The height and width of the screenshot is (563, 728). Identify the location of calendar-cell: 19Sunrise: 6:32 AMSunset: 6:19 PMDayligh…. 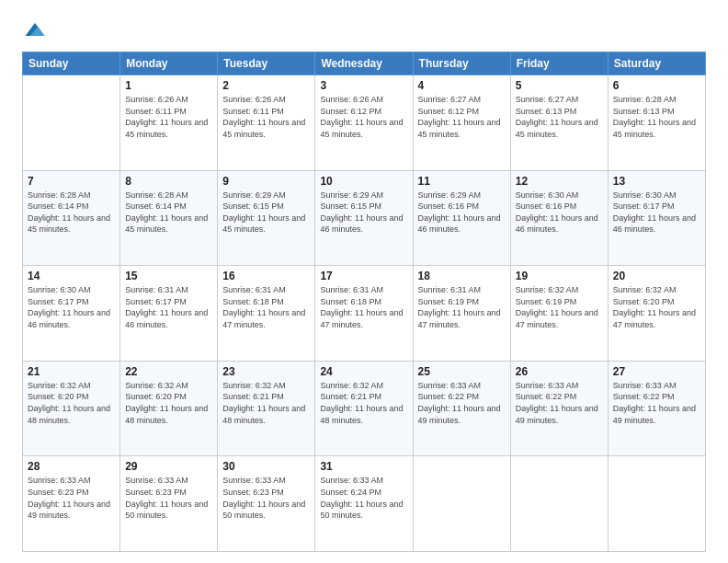
(559, 314).